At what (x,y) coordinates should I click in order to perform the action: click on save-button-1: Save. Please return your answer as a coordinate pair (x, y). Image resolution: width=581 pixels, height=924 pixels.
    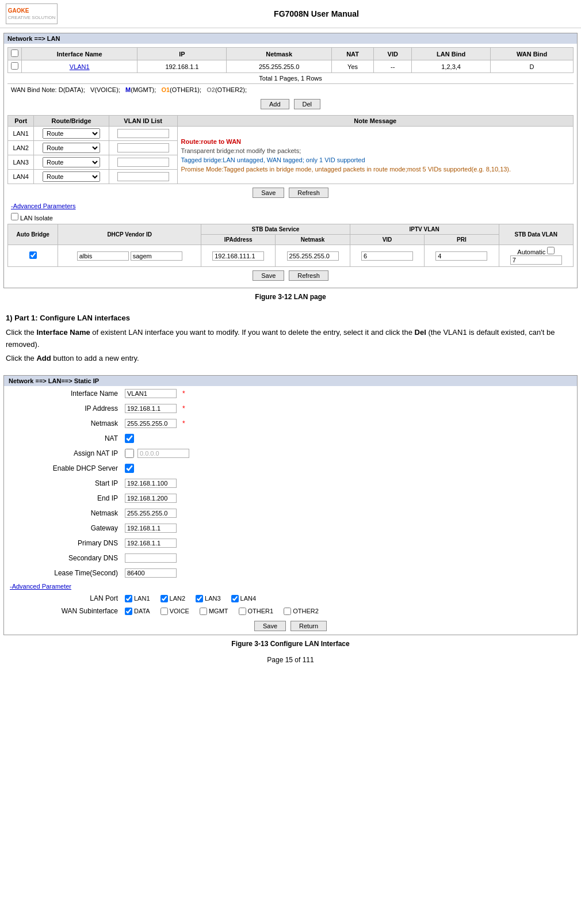
    Looking at the image, I should click on (268, 193).